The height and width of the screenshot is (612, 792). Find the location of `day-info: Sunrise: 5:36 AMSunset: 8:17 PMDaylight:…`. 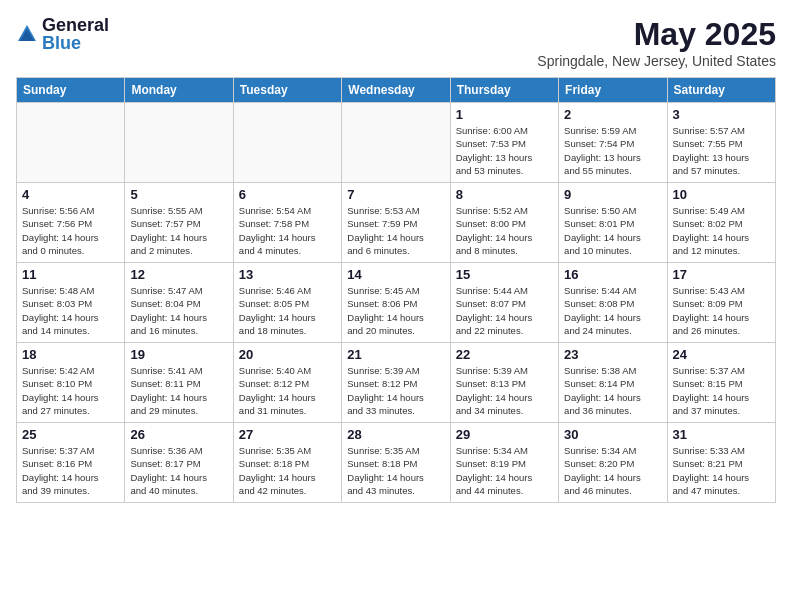

day-info: Sunrise: 5:36 AMSunset: 8:17 PMDaylight:… is located at coordinates (178, 470).